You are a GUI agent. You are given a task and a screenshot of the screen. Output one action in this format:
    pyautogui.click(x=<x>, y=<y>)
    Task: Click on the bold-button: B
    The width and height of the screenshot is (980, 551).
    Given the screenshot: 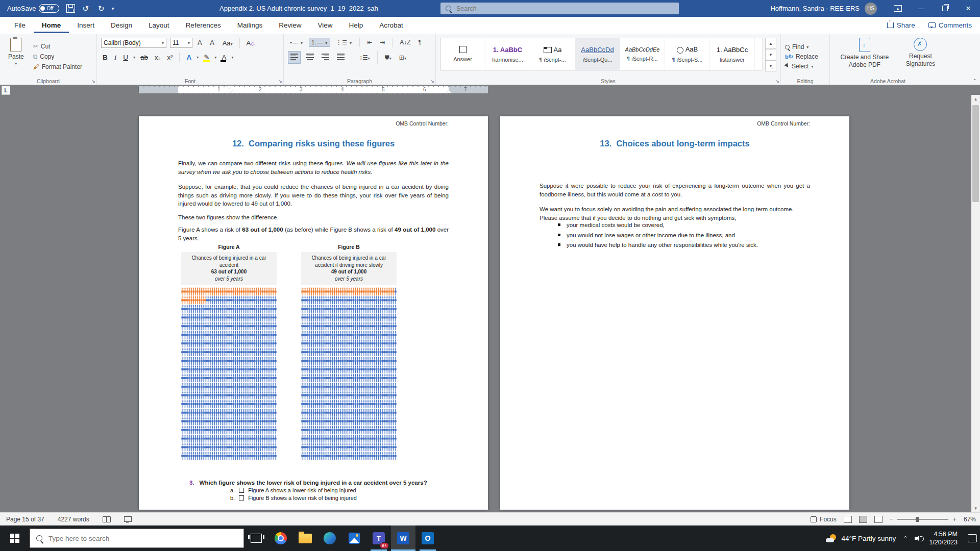 What is the action you would take?
    pyautogui.click(x=105, y=57)
    